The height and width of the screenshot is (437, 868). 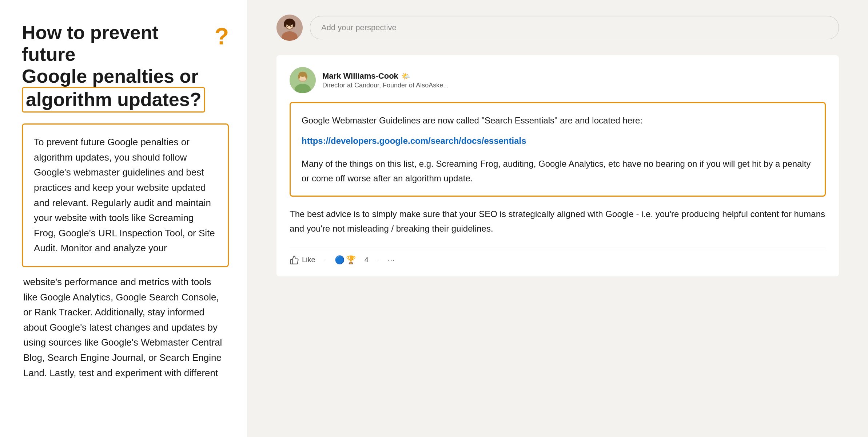 I want to click on reaction-icons: 🔵 🏆, so click(x=345, y=260).